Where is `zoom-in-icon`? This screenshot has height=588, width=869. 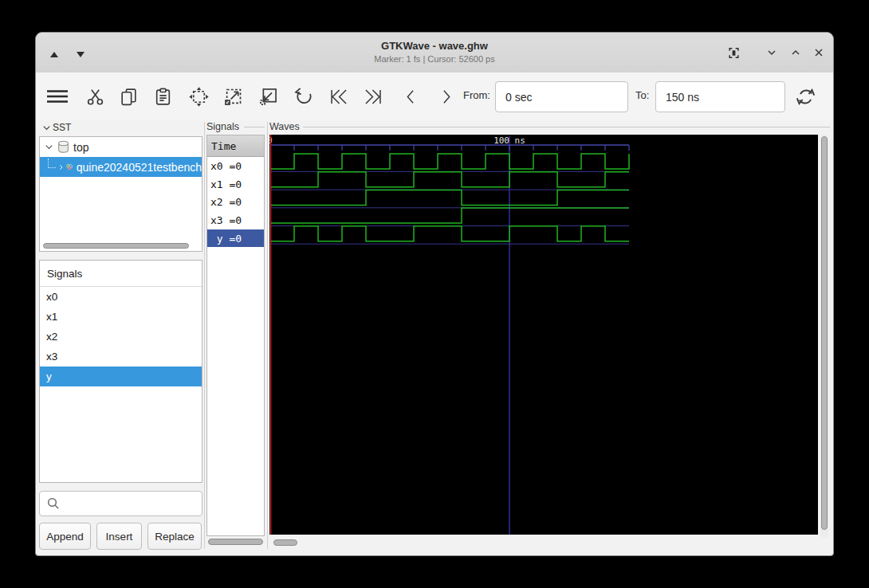
zoom-in-icon is located at coordinates (233, 96).